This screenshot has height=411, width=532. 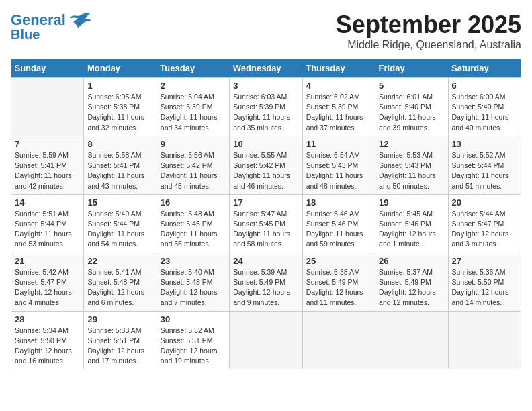 I want to click on day-info: Sunrise: 5:52 AMSunset: 5:44 PMDaylight:…, so click(x=485, y=171).